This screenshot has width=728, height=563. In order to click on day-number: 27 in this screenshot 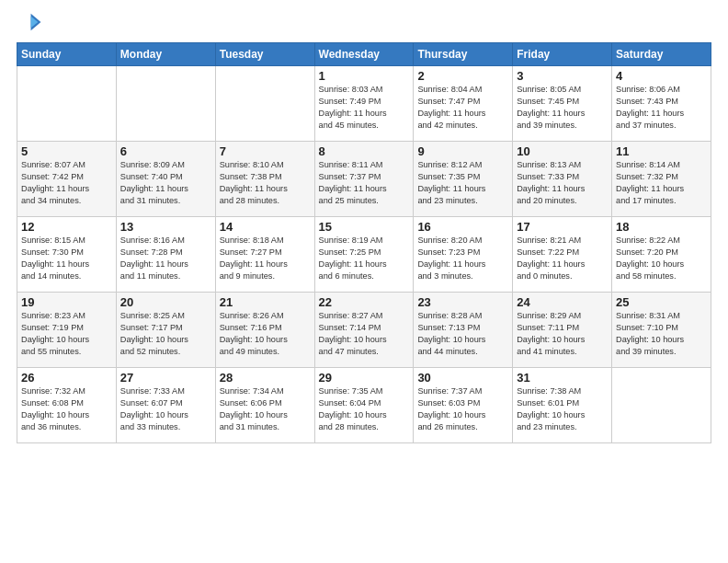, I will do `click(165, 377)`.